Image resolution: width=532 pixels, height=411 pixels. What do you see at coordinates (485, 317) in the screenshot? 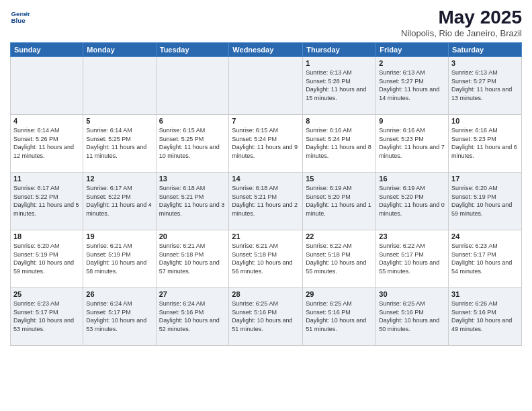
I see `calendar-cell-4-6: 31Sunrise: 6:26 AM Sunset: 5:16 PM Dayli…` at bounding box center [485, 317].